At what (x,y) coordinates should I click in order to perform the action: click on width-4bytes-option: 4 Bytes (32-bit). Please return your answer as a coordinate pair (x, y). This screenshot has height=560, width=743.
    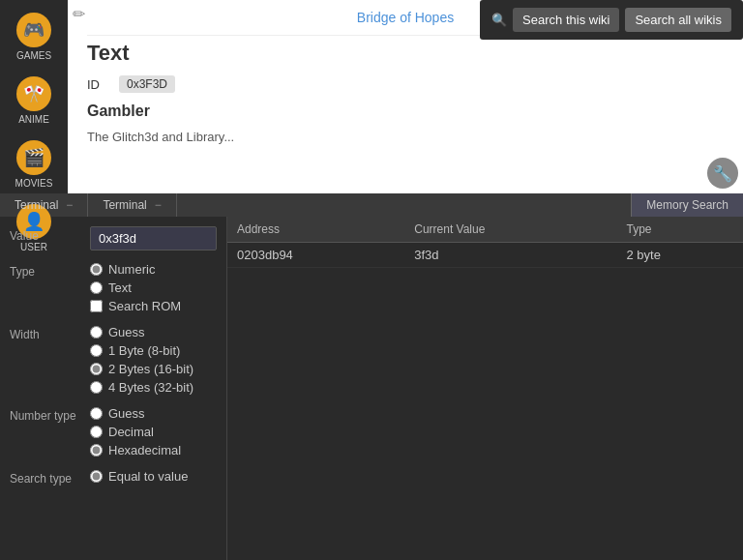
    Looking at the image, I should click on (141, 387).